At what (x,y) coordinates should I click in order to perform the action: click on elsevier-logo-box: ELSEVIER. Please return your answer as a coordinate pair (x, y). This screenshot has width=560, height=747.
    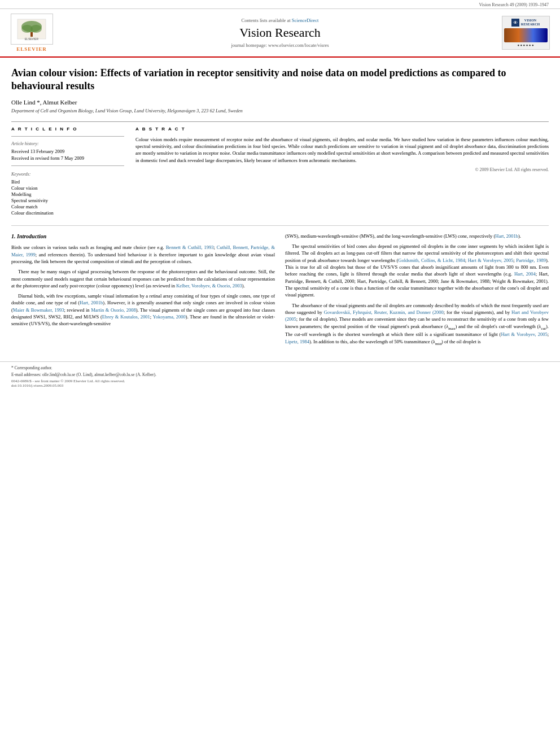
    Looking at the image, I should click on (32, 29).